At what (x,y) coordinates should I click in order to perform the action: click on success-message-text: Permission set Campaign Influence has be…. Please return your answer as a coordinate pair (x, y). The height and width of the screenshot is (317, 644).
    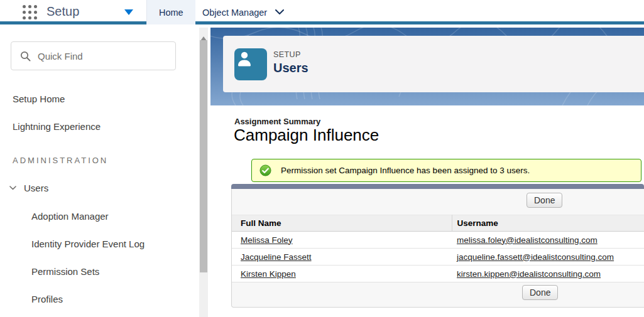
    Looking at the image, I should click on (405, 171).